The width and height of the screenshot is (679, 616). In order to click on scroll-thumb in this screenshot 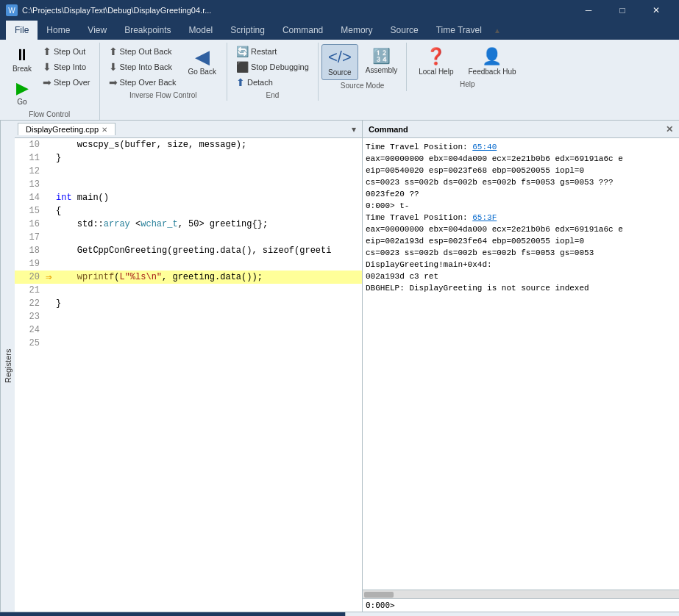, I will do `click(379, 595)`.